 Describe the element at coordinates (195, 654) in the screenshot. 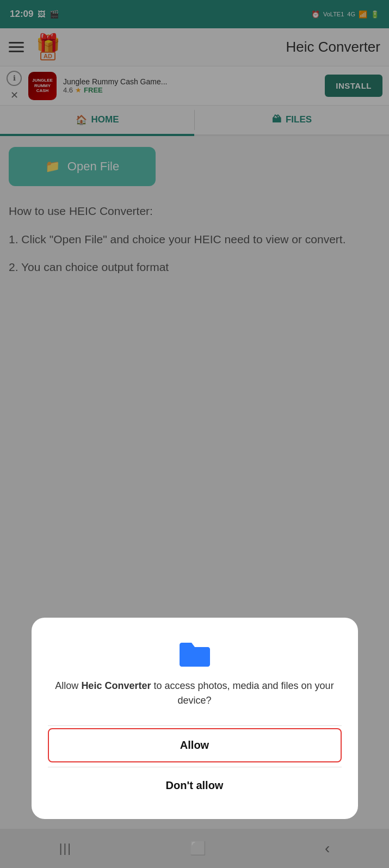

I see `permission-folder-icon` at that location.